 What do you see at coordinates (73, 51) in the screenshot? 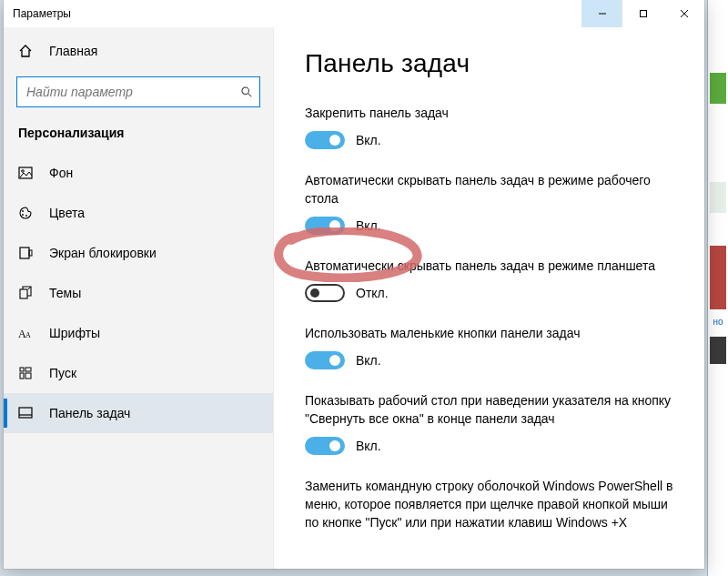
I see `sidebar-home-label: Главная` at bounding box center [73, 51].